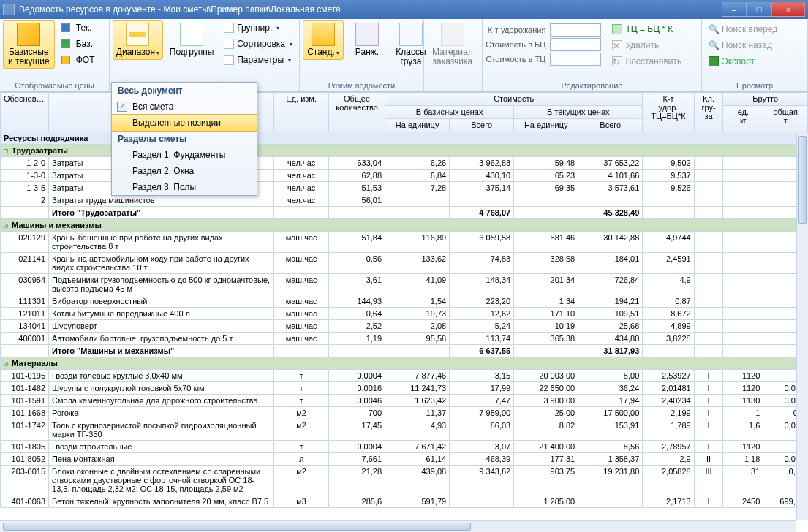 This screenshot has width=808, height=532. What do you see at coordinates (668, 400) in the screenshot?
I see `cell: 2,40234` at bounding box center [668, 400].